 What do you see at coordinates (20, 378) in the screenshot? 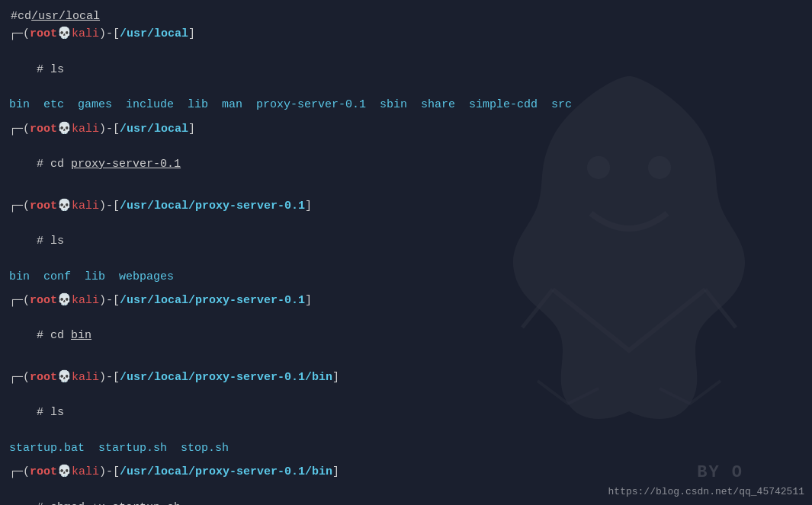
I see `prompt-dash-5: ┌─(` at bounding box center [20, 378].